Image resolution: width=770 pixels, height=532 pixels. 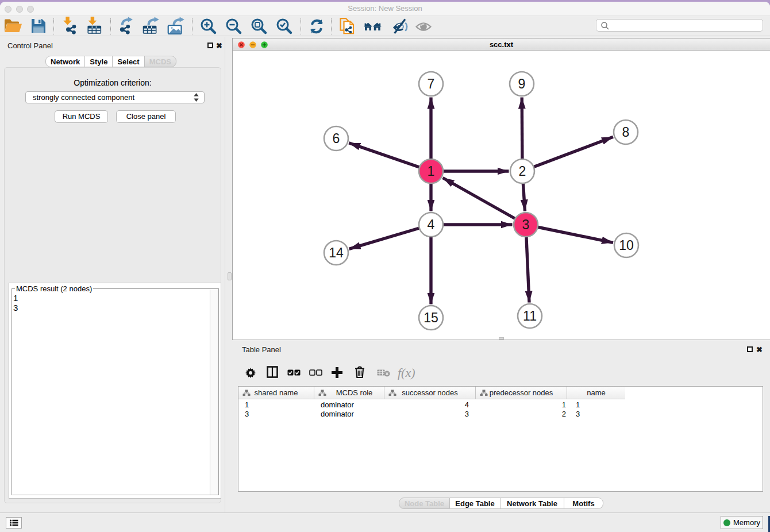 I want to click on svg-text: 2, so click(x=523, y=171).